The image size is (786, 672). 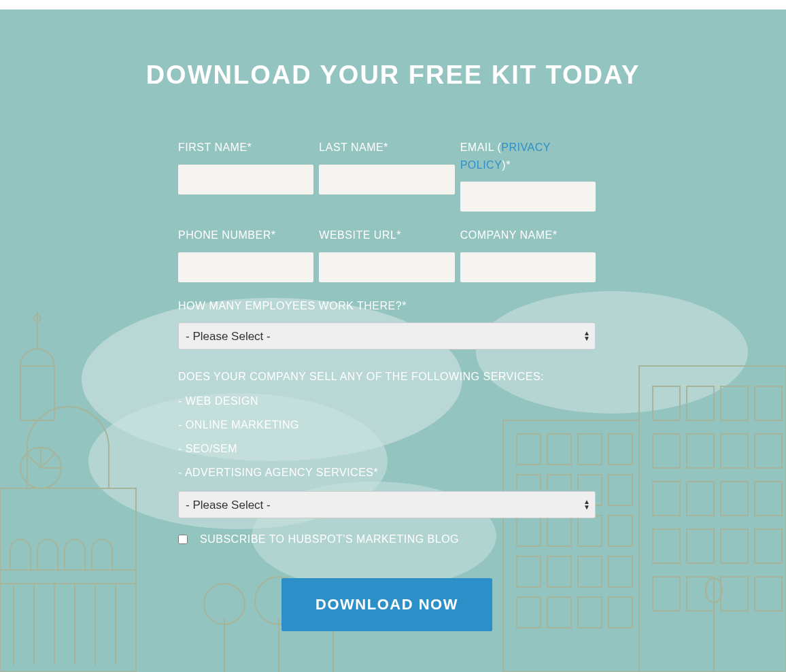 What do you see at coordinates (386, 175) in the screenshot?
I see `last-name-field: LAST NAME*` at bounding box center [386, 175].